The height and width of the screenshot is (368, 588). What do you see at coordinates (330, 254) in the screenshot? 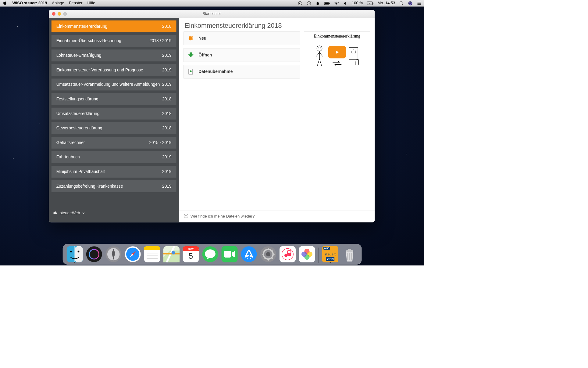
I see `svg-text: steuer:` at bounding box center [330, 254].